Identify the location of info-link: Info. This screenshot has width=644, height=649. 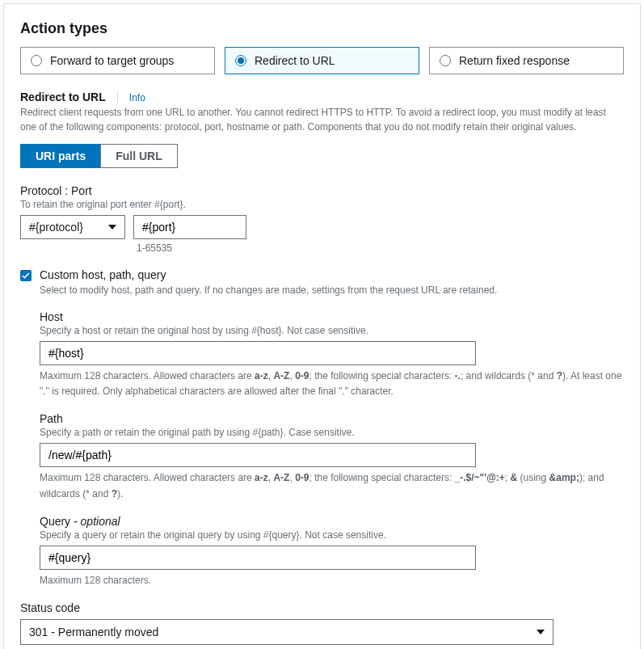
(137, 98).